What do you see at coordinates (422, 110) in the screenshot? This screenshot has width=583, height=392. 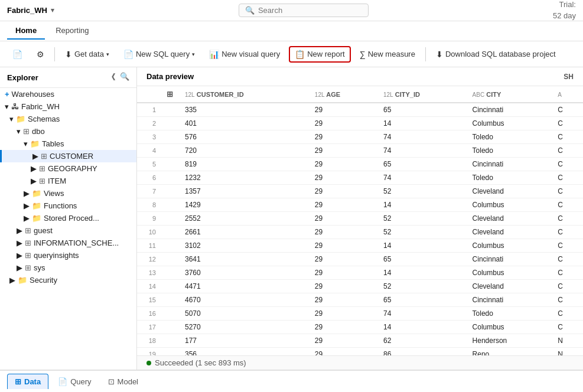 I see `row-cell-city-id: 65` at bounding box center [422, 110].